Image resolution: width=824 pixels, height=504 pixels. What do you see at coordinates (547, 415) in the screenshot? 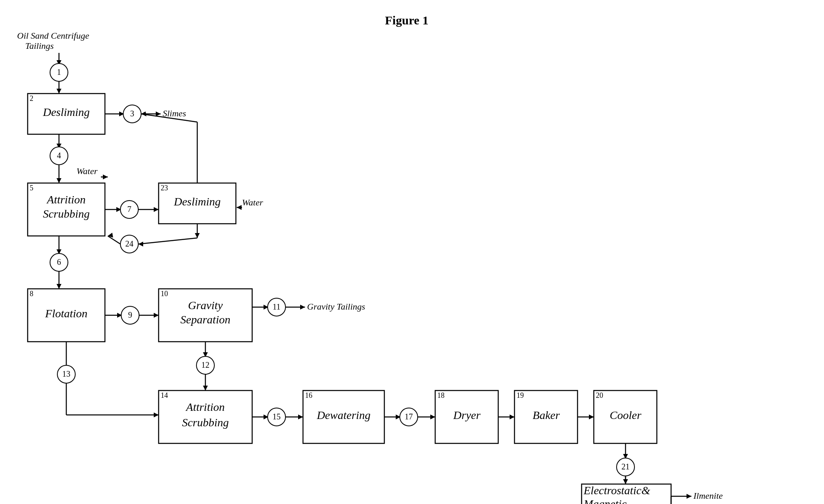
I see `baker-label: Baker` at bounding box center [547, 415].